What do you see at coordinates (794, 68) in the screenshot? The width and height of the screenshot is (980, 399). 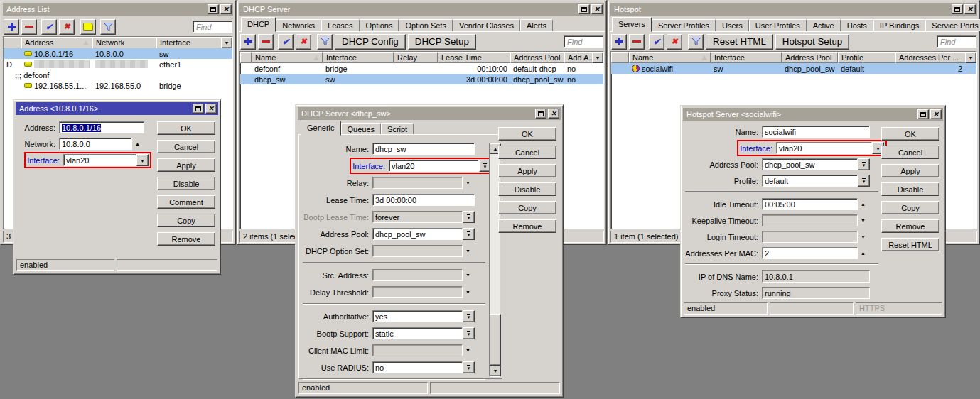 I see `table-row: socialwifiswdhcp_pool_swdefault2` at bounding box center [794, 68].